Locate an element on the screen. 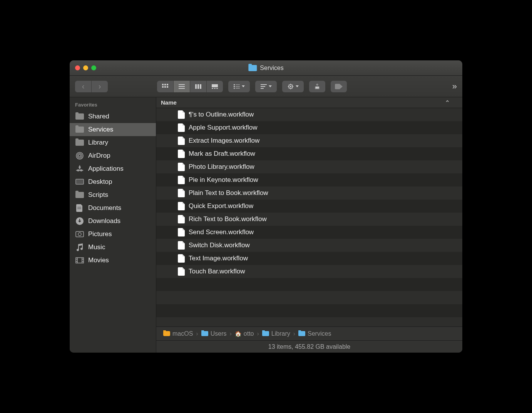 The height and width of the screenshot is (413, 532). view-group is located at coordinates (190, 87).